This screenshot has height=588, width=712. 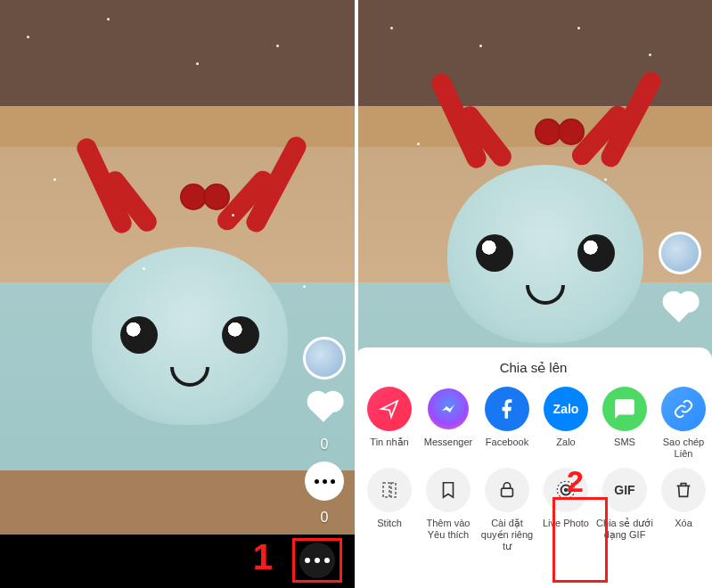 What do you see at coordinates (324, 481) in the screenshot?
I see `comment-button` at bounding box center [324, 481].